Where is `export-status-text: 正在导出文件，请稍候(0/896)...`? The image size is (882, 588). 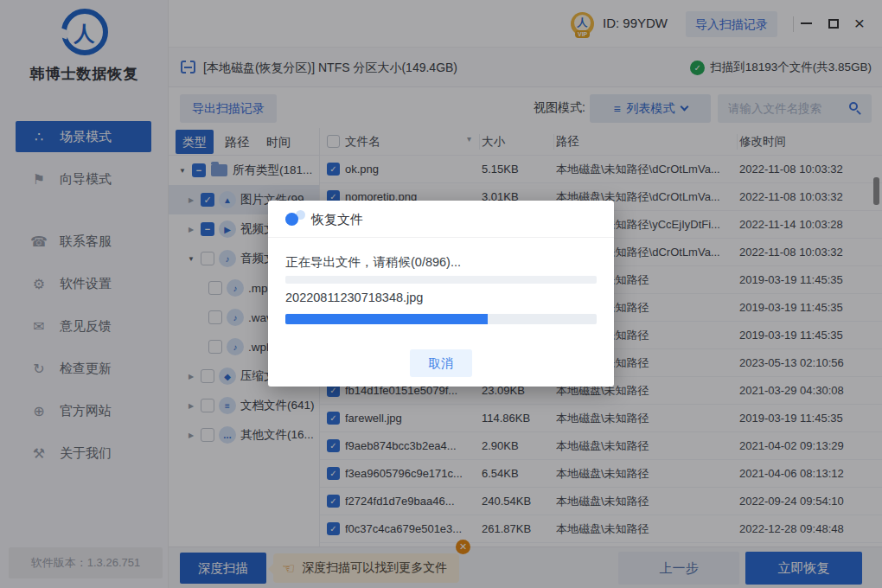
export-status-text: 正在导出文件，请稍候(0/896)... is located at coordinates (374, 263).